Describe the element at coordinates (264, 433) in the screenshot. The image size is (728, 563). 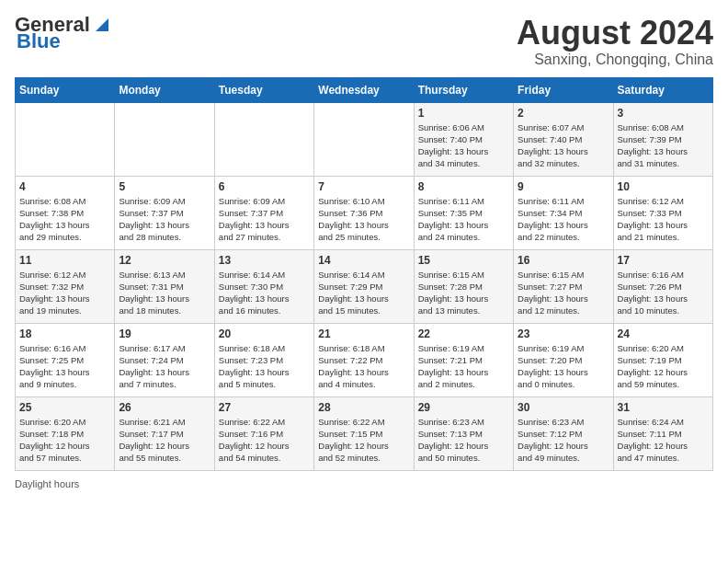
I see `day-cell: 27Sunrise: 6:22 AM Sunset: 7:16 PM Dayli…` at that location.